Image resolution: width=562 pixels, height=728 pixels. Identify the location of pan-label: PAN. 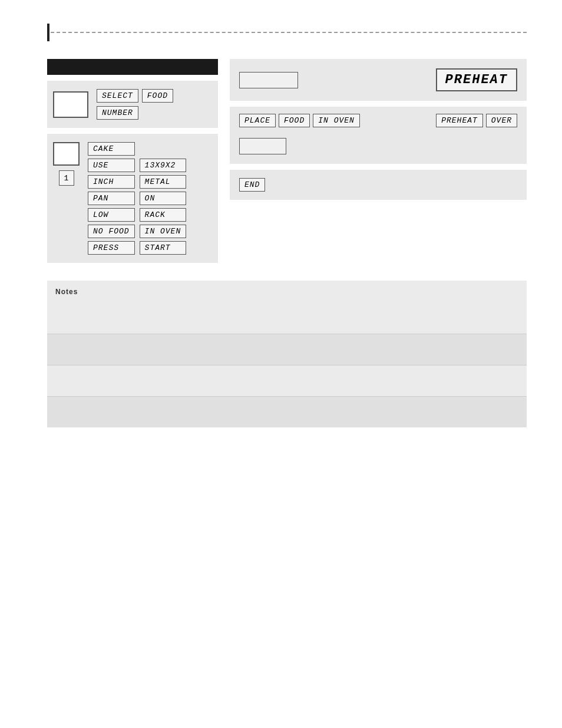
(111, 198).